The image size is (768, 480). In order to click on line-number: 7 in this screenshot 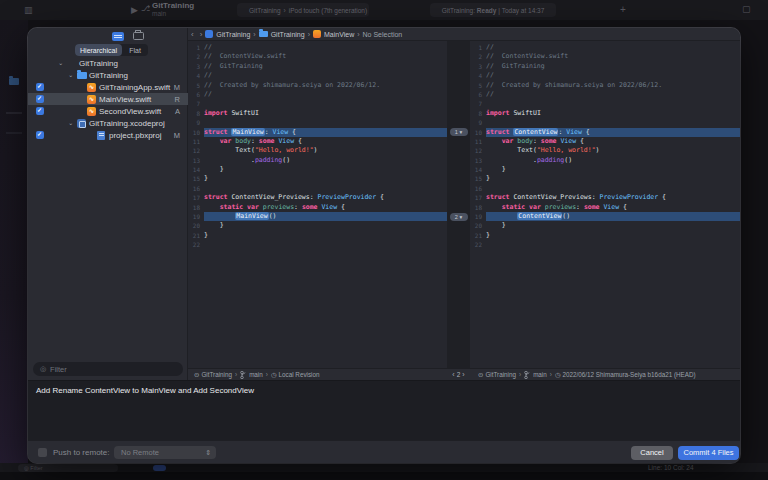, I will do `click(478, 104)`.